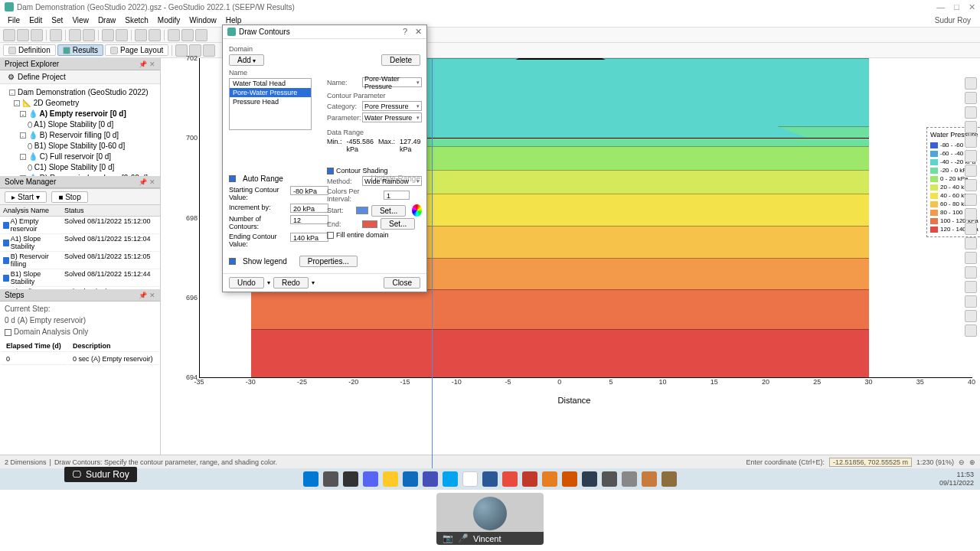 Image resolution: width=980 pixels, height=551 pixels. What do you see at coordinates (956, 8) in the screenshot?
I see `window-controls: — □ ✕` at bounding box center [956, 8].